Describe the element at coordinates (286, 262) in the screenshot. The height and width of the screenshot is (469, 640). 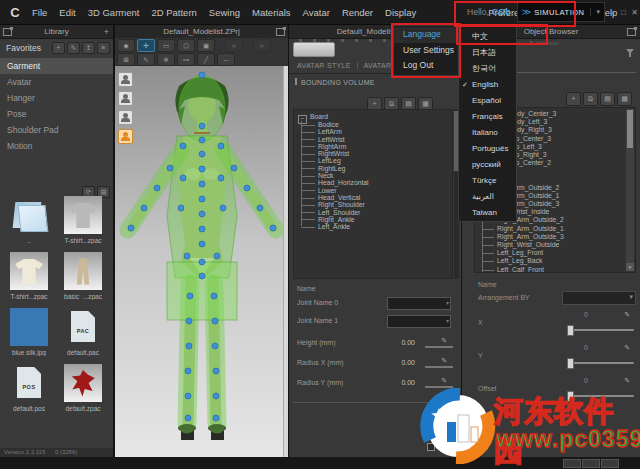
I see `viewport-scrollbar` at that location.